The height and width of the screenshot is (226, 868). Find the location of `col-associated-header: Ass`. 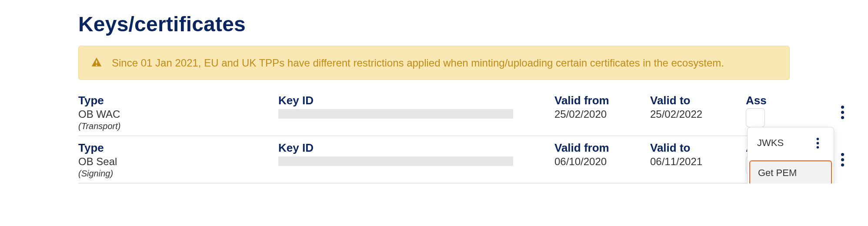

col-associated-header: Ass is located at coordinates (788, 101).